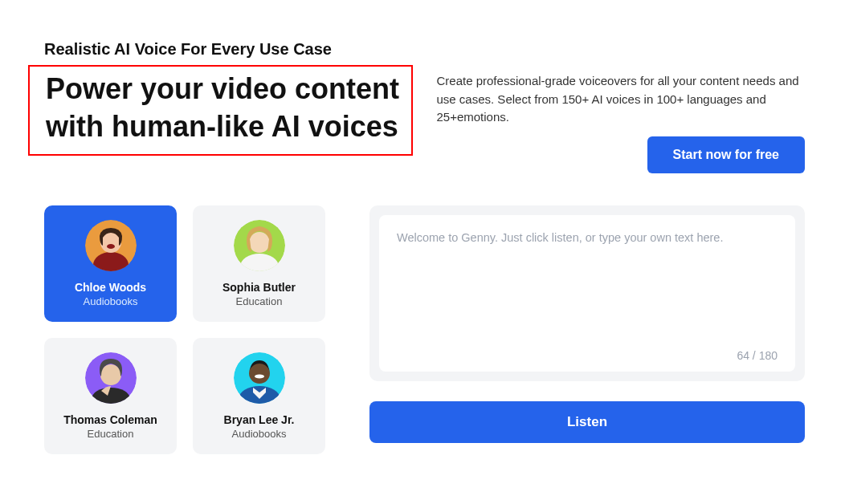  What do you see at coordinates (111, 263) in the screenshot?
I see `voice-card-chloe-woods: Chloe Woods Audiobooks` at bounding box center [111, 263].